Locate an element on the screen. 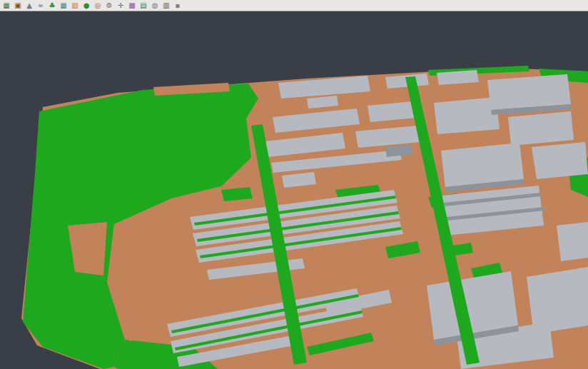  layers-icon: ▣ is located at coordinates (18, 6).